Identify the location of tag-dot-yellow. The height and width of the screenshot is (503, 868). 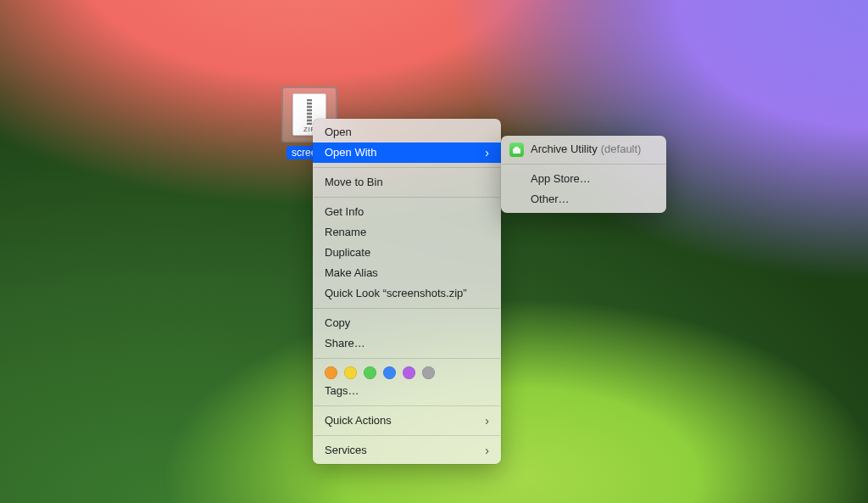
(351, 373).